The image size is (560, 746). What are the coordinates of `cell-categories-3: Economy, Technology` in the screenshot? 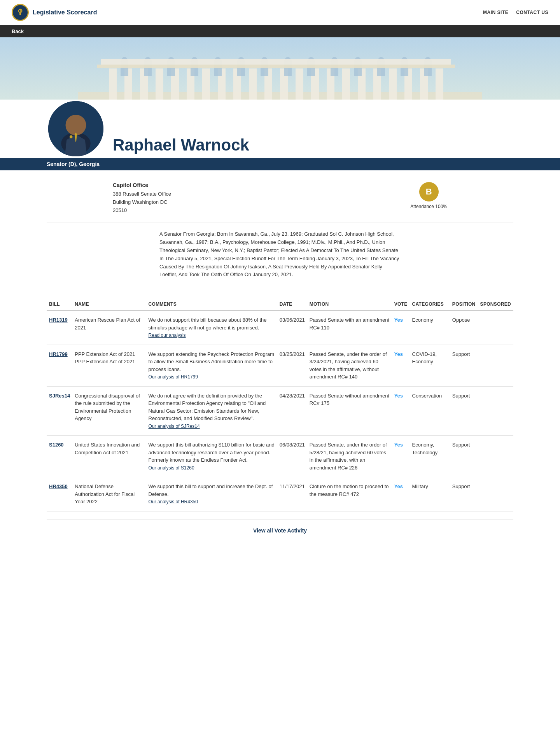 It's located at (430, 457).